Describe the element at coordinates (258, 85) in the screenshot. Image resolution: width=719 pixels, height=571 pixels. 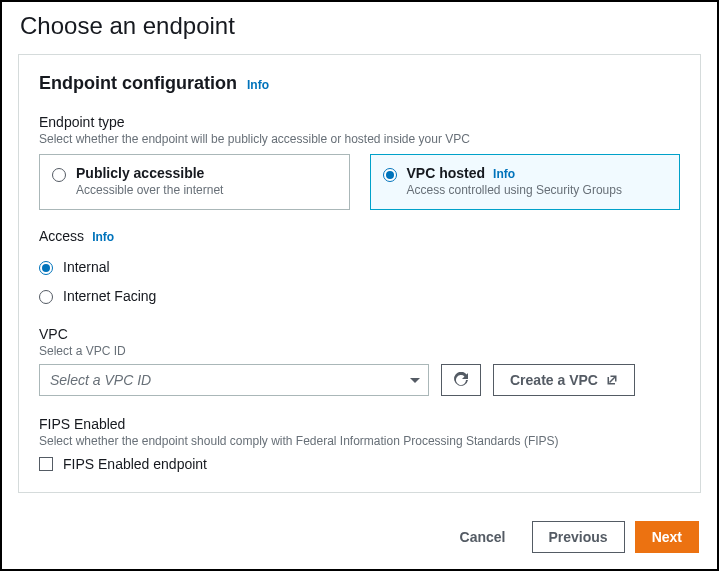
I see `panel-info-link: Info` at that location.